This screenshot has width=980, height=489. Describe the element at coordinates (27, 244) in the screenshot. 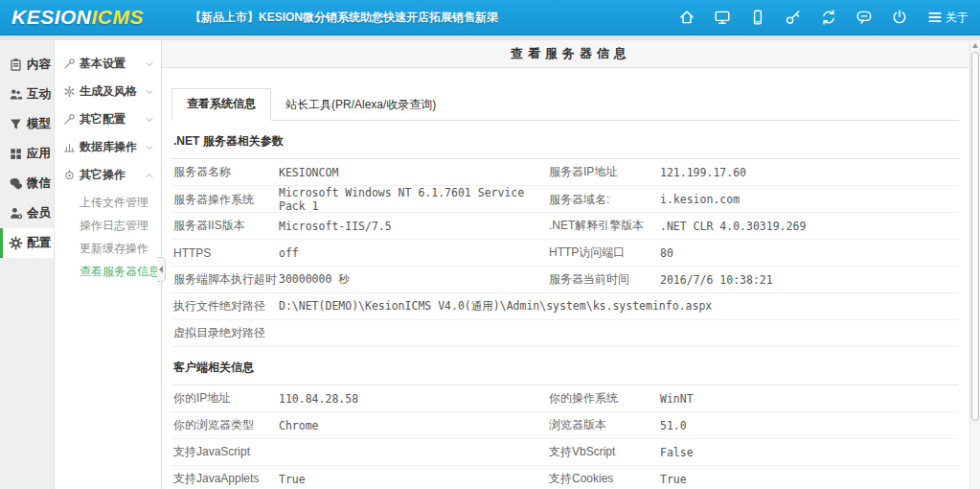

I see `sidebar-module-config: 配置` at that location.